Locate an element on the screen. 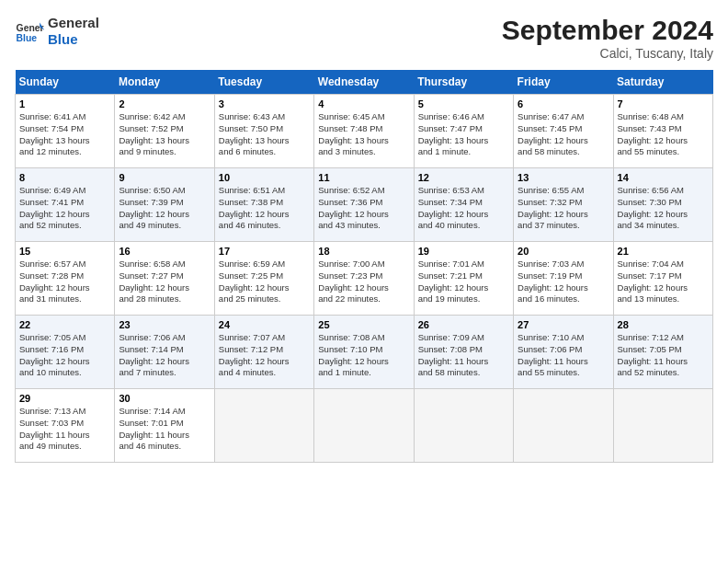  day-info: Sunrise: 7:04 AM Sunset: 7:17 PM Dayligh… is located at coordinates (664, 282).